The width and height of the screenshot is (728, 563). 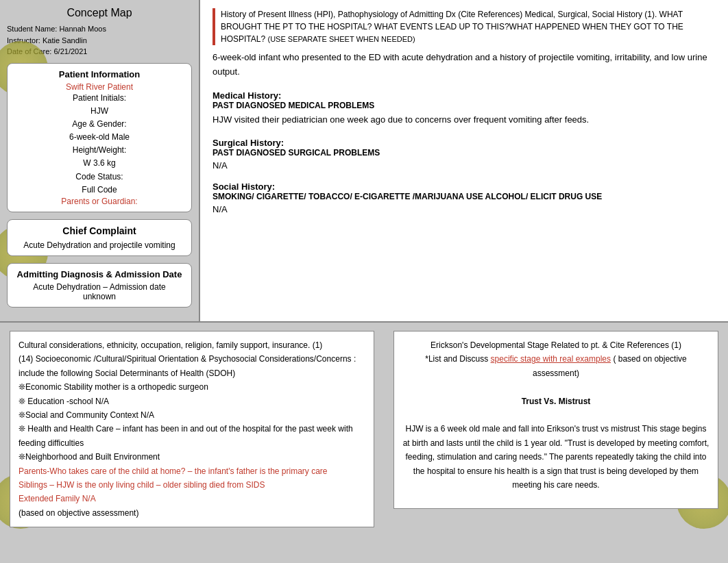 I want to click on bottom-left-extended-family: Extended Family N/A, so click(x=192, y=499).